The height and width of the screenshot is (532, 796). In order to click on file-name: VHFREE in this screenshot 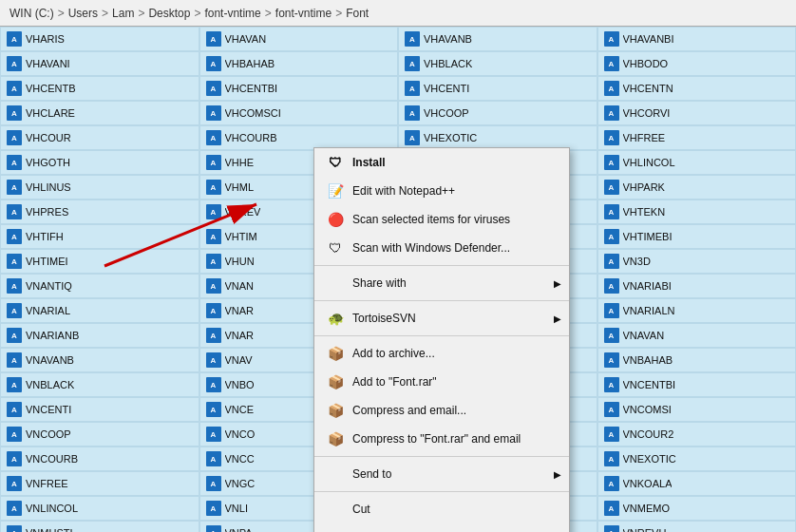, I will do `click(644, 138)`.